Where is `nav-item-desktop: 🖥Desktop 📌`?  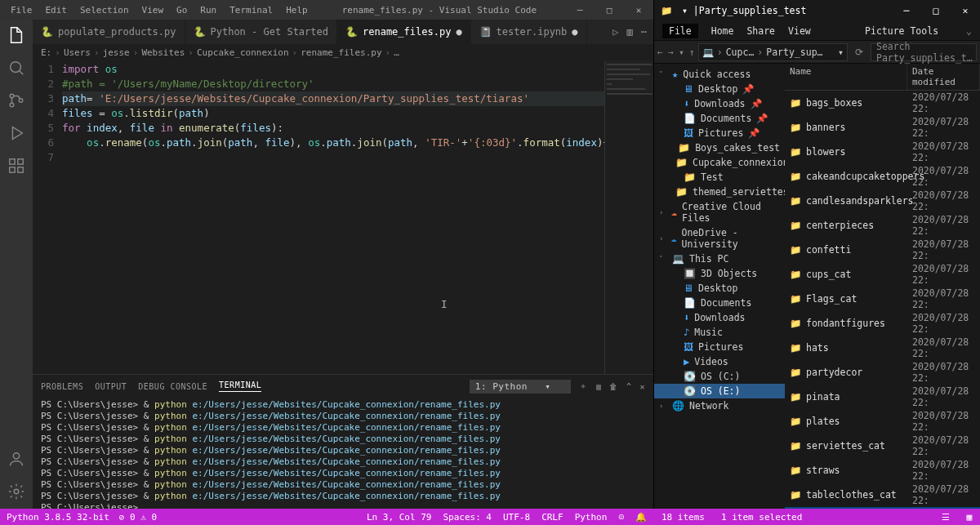 nav-item-desktop: 🖥Desktop 📌 is located at coordinates (719, 89).